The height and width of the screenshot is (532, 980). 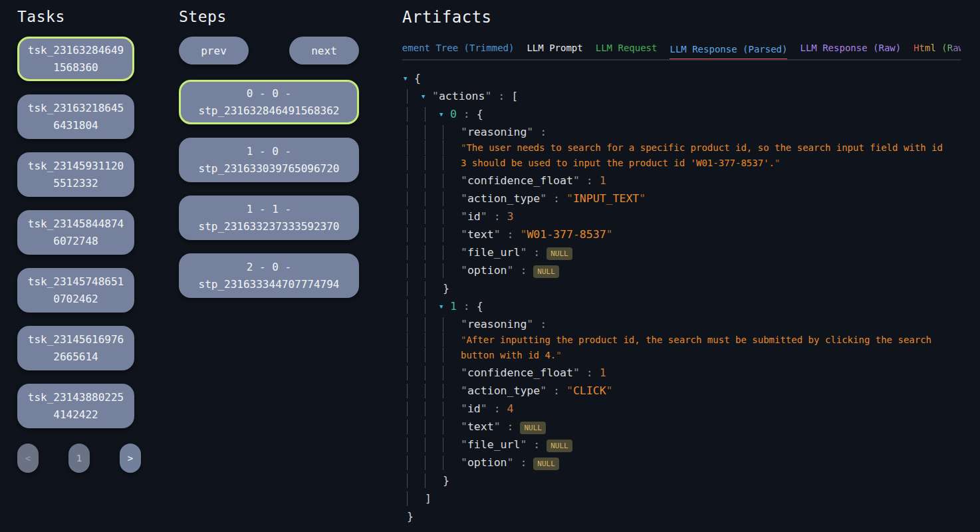 What do you see at coordinates (699, 340) in the screenshot?
I see `json-segment-str: After inputting the product id, the sear…` at bounding box center [699, 340].